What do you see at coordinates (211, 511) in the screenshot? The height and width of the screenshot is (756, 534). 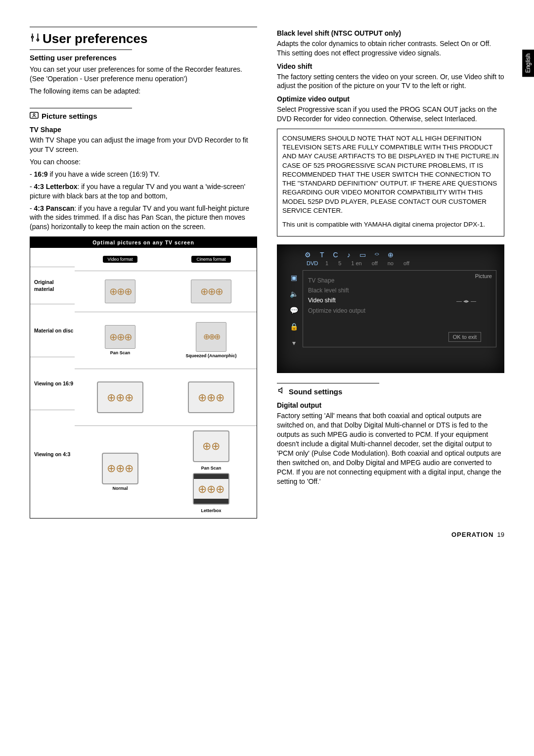 I see `caption: Letterbox` at bounding box center [211, 511].